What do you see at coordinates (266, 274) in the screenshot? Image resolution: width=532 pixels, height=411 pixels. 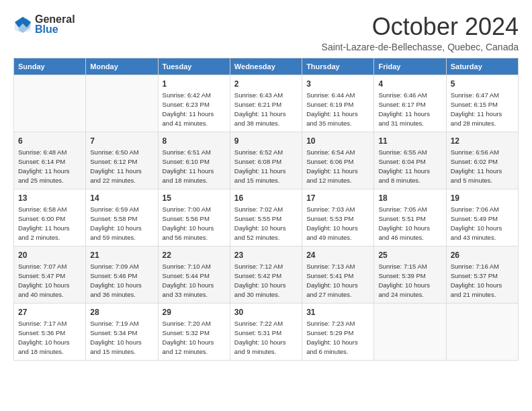 I see `calendar-week-row: 20Sunrise: 7:07 AMSunset: 5:47 PMDayligh…` at bounding box center [266, 274].